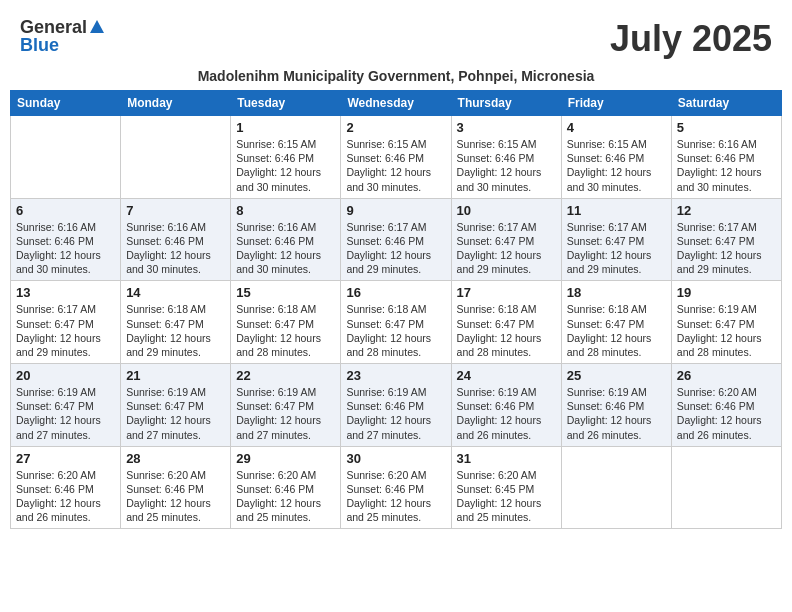 This screenshot has width=792, height=612. I want to click on day-number: 21, so click(176, 376).